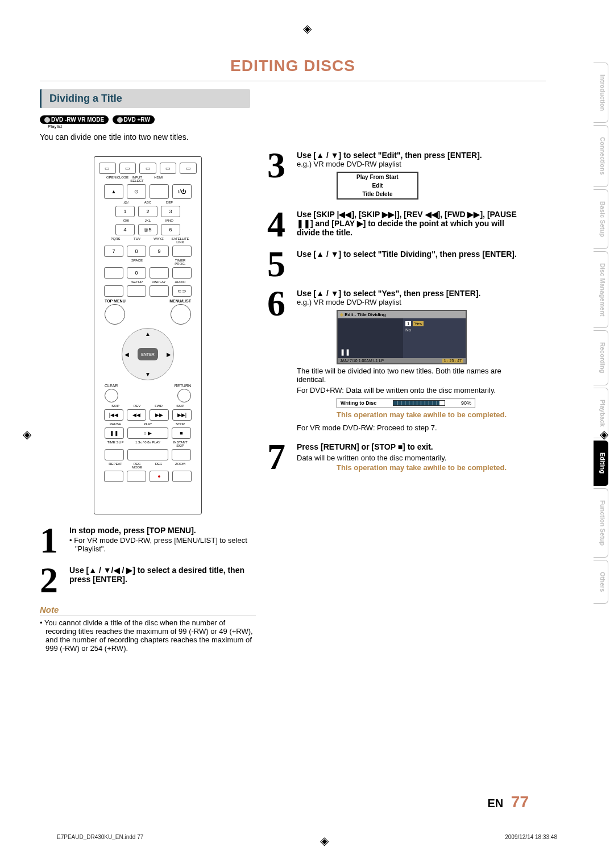 The width and height of the screenshot is (614, 868). What do you see at coordinates (413, 427) in the screenshot?
I see `step-post-text: For VR mode DVD-RW: Proceed to step 7.` at bounding box center [413, 427].